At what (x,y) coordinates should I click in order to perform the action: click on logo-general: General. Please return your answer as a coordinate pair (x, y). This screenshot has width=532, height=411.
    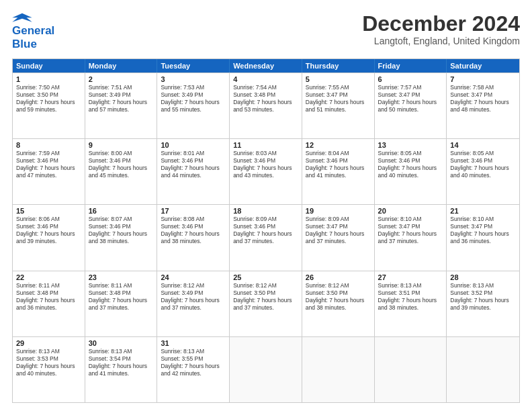
    Looking at the image, I should click on (34, 31).